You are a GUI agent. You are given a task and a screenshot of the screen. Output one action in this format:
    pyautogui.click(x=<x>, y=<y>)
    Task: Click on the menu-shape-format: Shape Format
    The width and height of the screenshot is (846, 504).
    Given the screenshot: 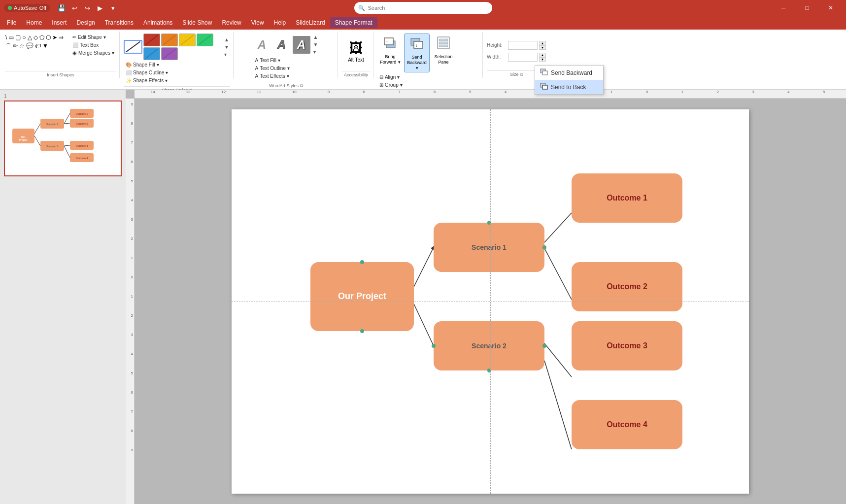 What is the action you would take?
    pyautogui.click(x=354, y=23)
    